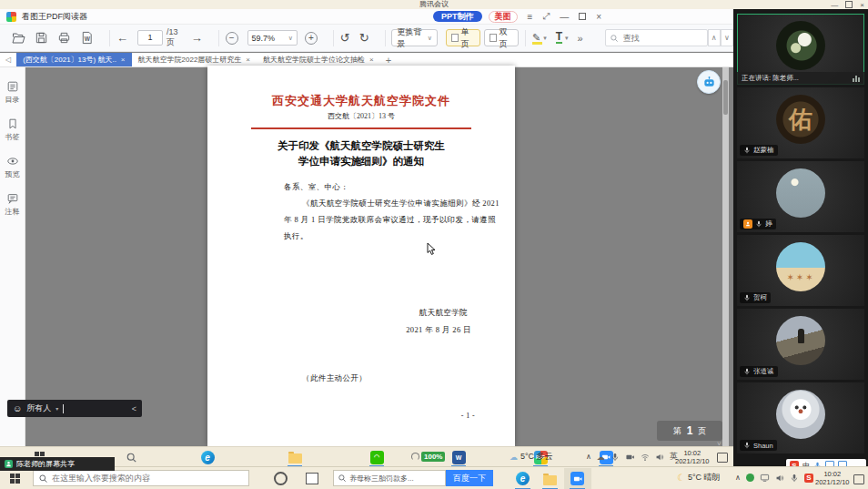  Describe the element at coordinates (601, 457) in the screenshot. I see `cloud-sync-icon: ☁` at that location.